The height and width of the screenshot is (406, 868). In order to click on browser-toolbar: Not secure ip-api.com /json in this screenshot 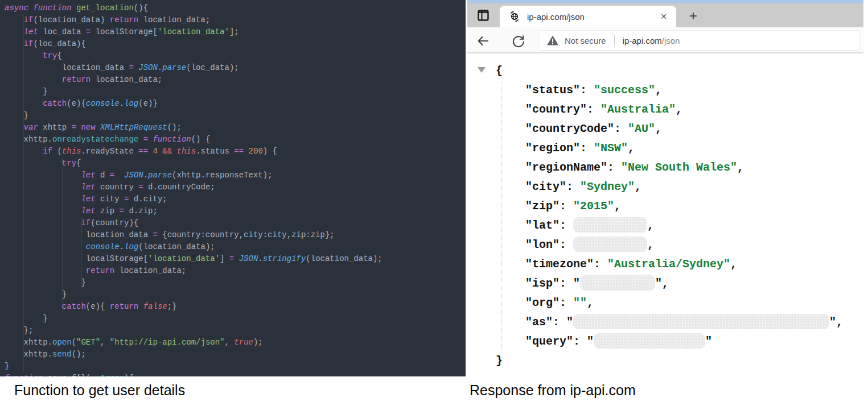, I will do `click(665, 40)`.